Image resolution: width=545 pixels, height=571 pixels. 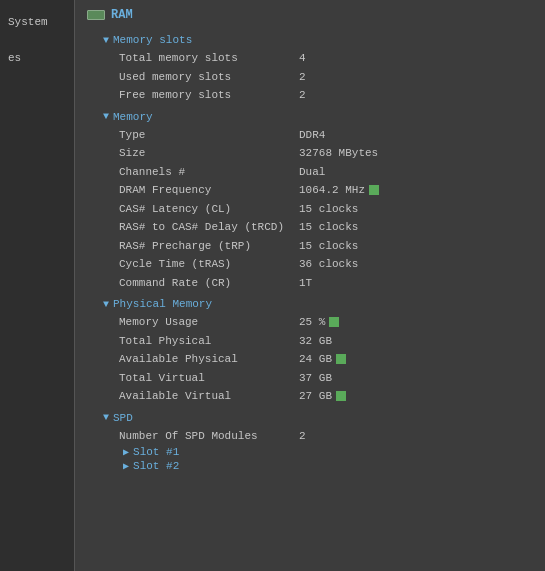 What do you see at coordinates (310, 396) in the screenshot?
I see `table-row: Available Virtual 27 GB` at bounding box center [310, 396].